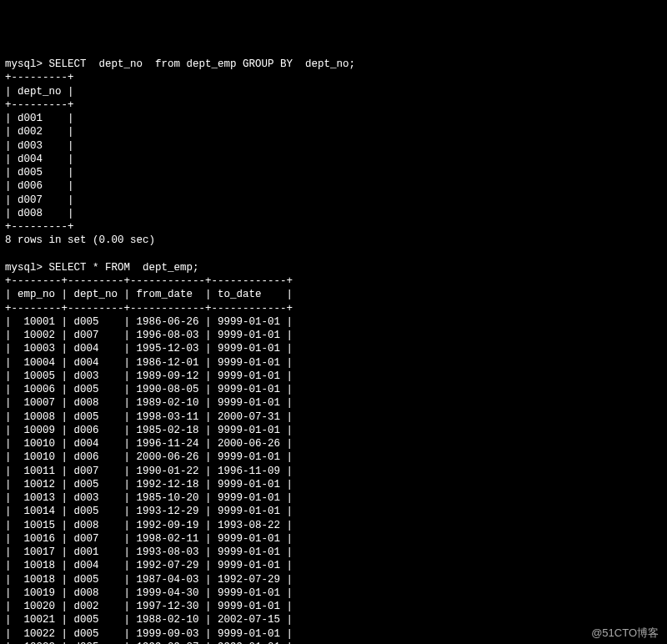 This screenshot has height=644, width=667. What do you see at coordinates (625, 634) in the screenshot?
I see `watermark: @51CTO博客` at bounding box center [625, 634].